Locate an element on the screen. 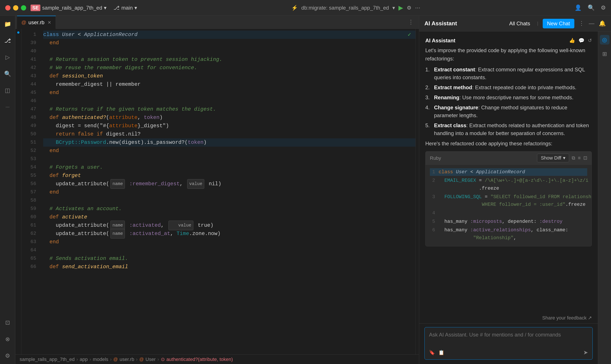 This screenshot has width=611, height=364. code-block-copy-button: ⧉ is located at coordinates (573, 158).